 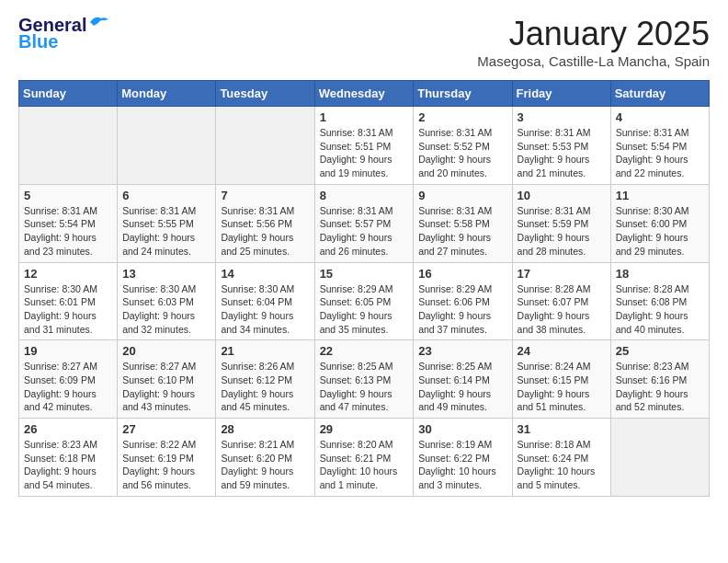 What do you see at coordinates (660, 223) in the screenshot?
I see `calendar-cell: 11Sunrise: 8:30 AM Sunset: 6:00 PM Dayli…` at bounding box center [660, 223].